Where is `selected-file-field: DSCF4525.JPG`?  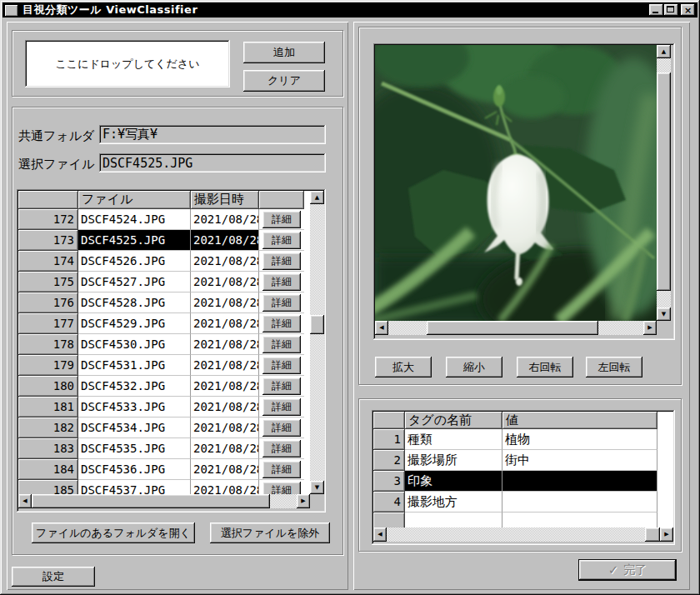
selected-file-field: DSCF4525.JPG is located at coordinates (212, 163).